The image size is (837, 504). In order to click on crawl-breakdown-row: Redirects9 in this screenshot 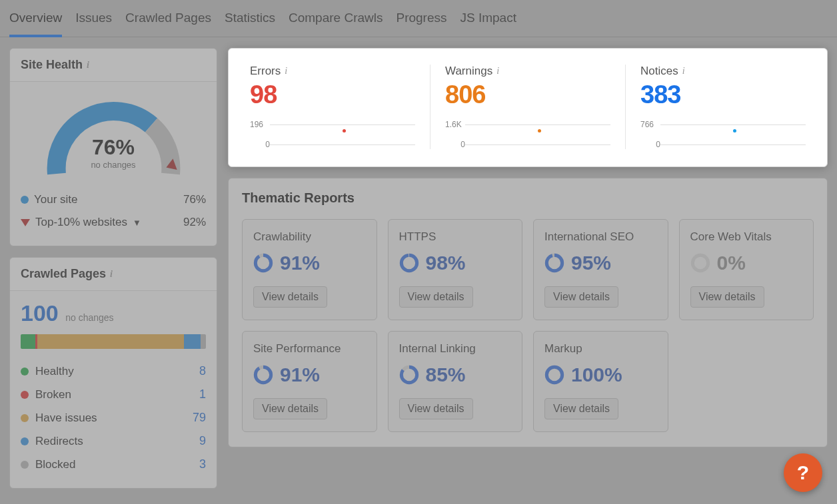, I will do `click(113, 441)`.